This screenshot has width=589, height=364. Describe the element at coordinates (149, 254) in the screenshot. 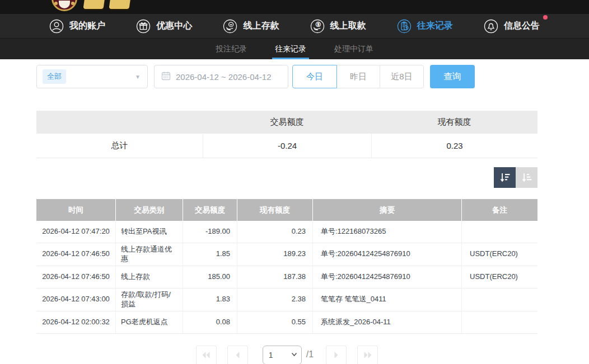

I see `cell-type: 线上存款通道优惠` at that location.